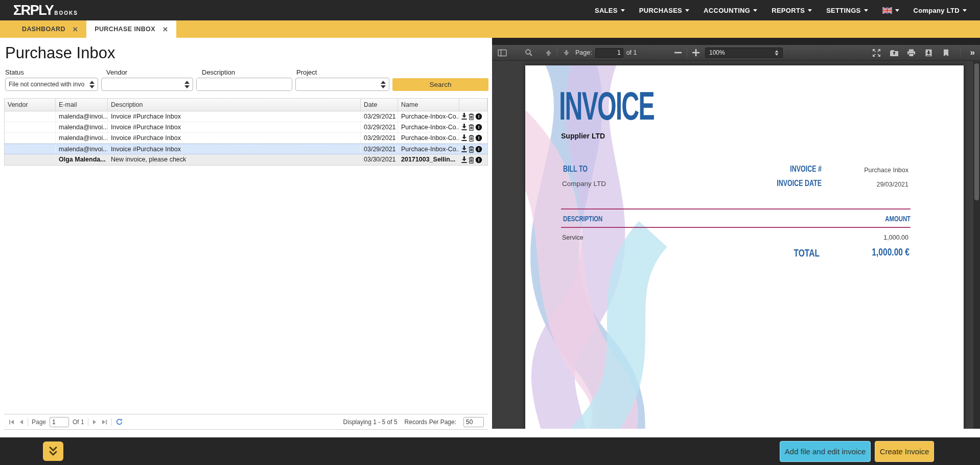 The width and height of the screenshot is (980, 465). Describe the element at coordinates (977, 132) in the screenshot. I see `scrollbar-thumb` at that location.